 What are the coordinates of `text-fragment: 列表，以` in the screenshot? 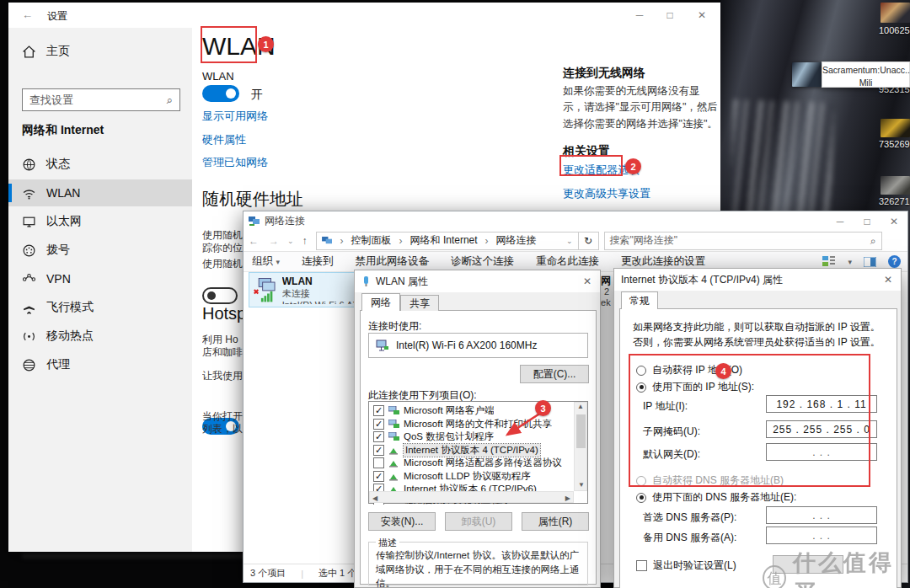 It's located at (222, 430).